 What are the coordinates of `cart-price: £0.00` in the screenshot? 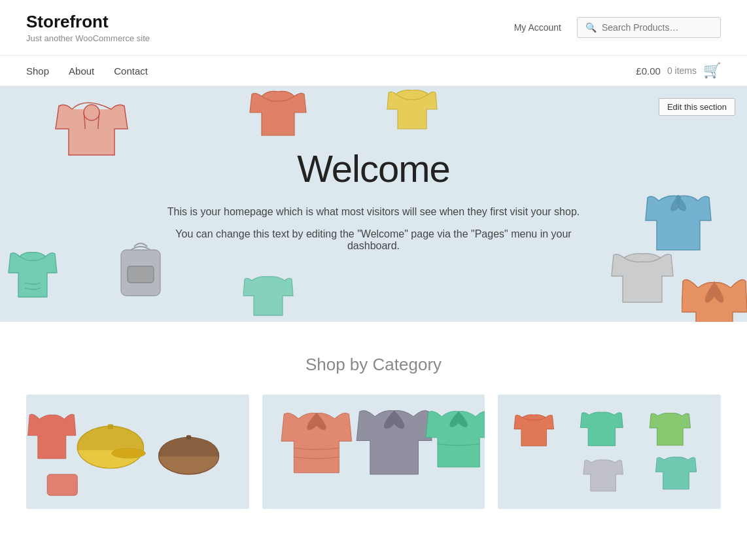 It's located at (648, 71).